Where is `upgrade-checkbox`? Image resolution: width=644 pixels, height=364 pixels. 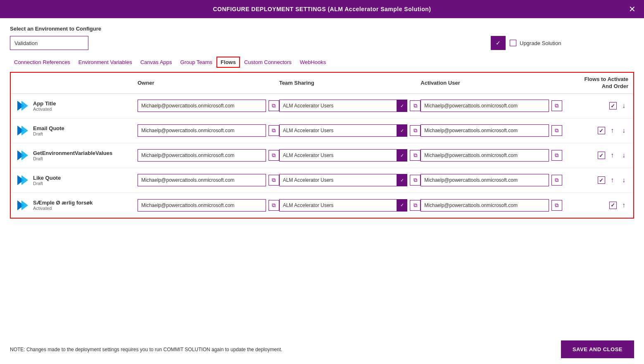
upgrade-checkbox is located at coordinates (513, 43).